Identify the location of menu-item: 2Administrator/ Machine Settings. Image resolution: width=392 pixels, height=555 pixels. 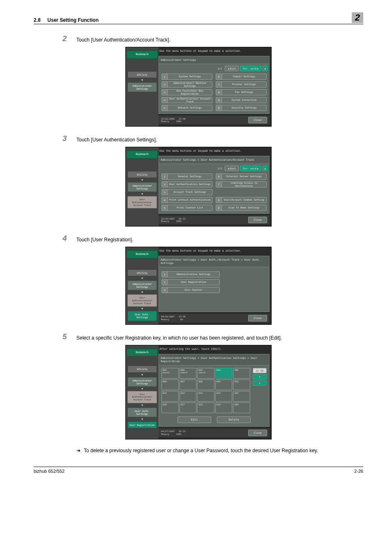
(187, 85).